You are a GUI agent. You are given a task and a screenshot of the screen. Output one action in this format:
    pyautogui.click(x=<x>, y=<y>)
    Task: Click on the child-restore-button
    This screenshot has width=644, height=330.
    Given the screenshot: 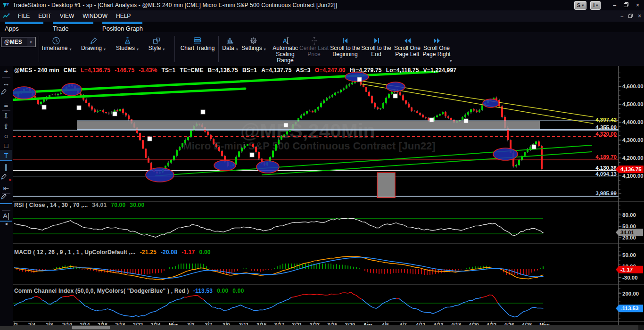 What is the action you would take?
    pyautogui.click(x=631, y=16)
    